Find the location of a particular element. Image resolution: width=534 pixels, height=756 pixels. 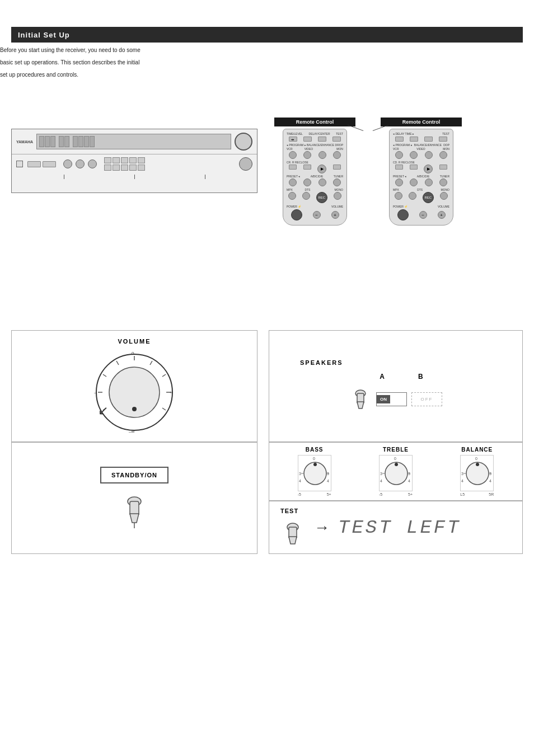

balance-label: BALANCE is located at coordinates (477, 450).